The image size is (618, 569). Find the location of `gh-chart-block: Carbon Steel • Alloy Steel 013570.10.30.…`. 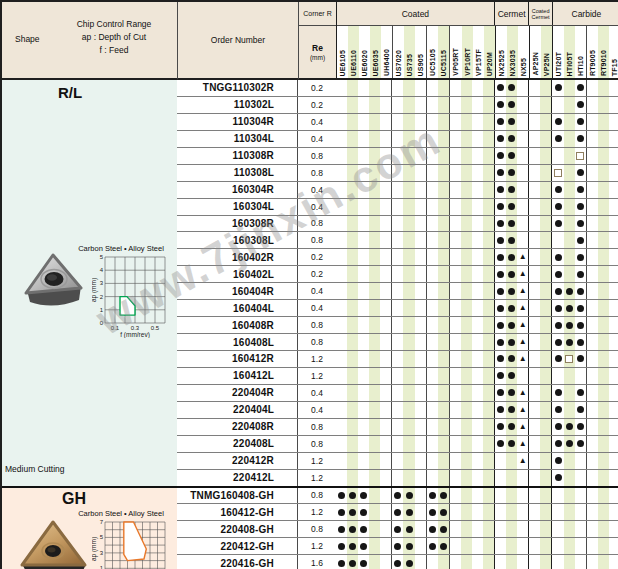

gh-chart-block: Carbon Steel • Alloy Steel 013570.10.30.… is located at coordinates (120, 539).